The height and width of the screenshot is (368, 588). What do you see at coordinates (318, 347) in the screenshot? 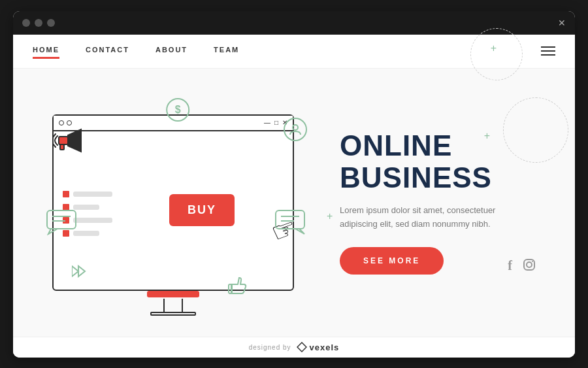
I see `vexels-logo: vexels` at bounding box center [318, 347].